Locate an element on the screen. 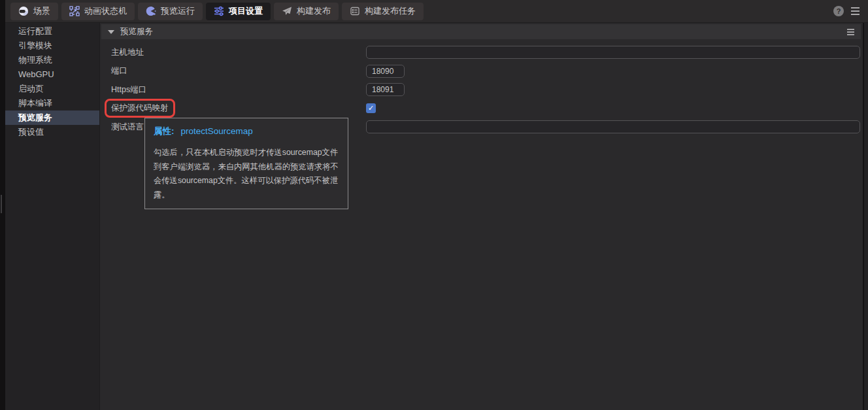 The height and width of the screenshot is (410, 868). sidebar-item-webgpu: WebGPU is located at coordinates (52, 75).